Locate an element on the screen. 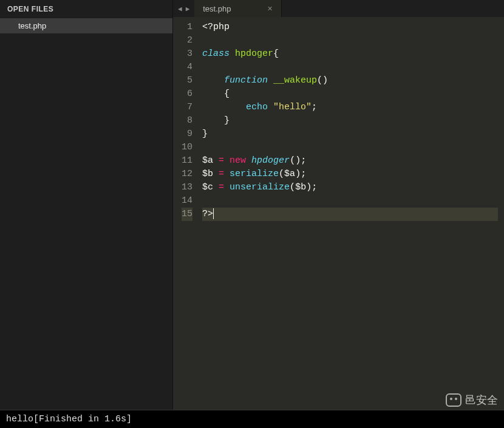 The image size is (504, 428). code-line: <?php is located at coordinates (350, 27).